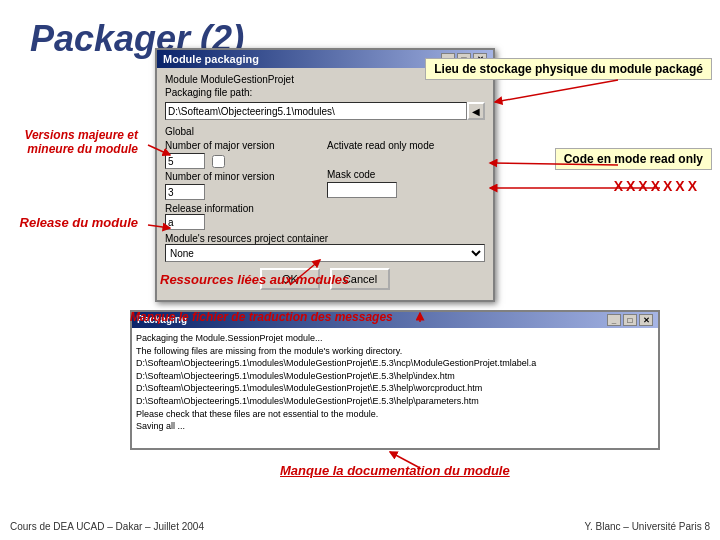 The width and height of the screenshot is (720, 540). Describe the element at coordinates (395, 388) in the screenshot. I see `log-line-5: D:\Softeam\Objecteering5.1\modules\Modul…` at that location.